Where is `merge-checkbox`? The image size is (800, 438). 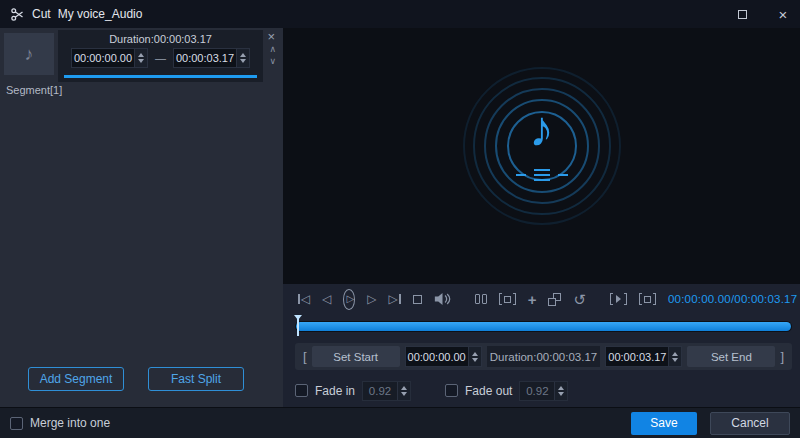
merge-checkbox is located at coordinates (16, 424).